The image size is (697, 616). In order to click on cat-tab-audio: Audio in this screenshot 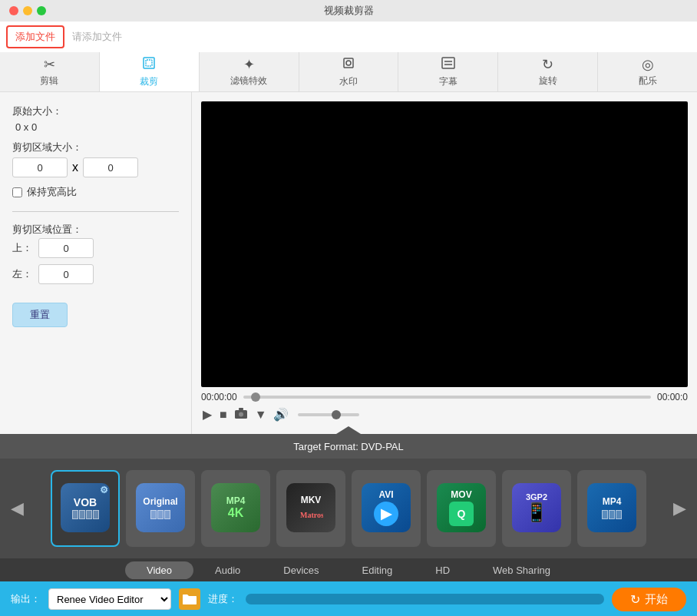, I will do `click(227, 570)`.